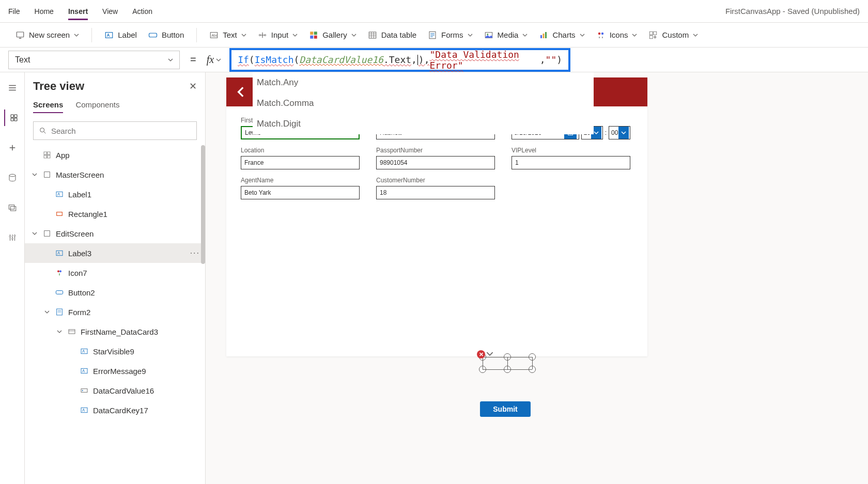 Image resolution: width=868 pixels, height=484 pixels. Describe the element at coordinates (617, 35) in the screenshot. I see `icons-dropdown: Icons` at that location.